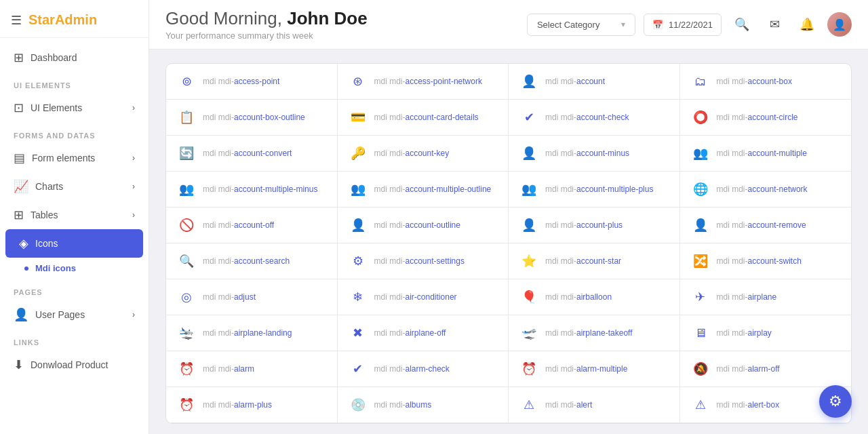 This screenshot has width=868, height=434. Describe the element at coordinates (252, 118) in the screenshot. I see `icon-cell-account-box-outline: 📋mdi mdi-account-box-outline` at that location.